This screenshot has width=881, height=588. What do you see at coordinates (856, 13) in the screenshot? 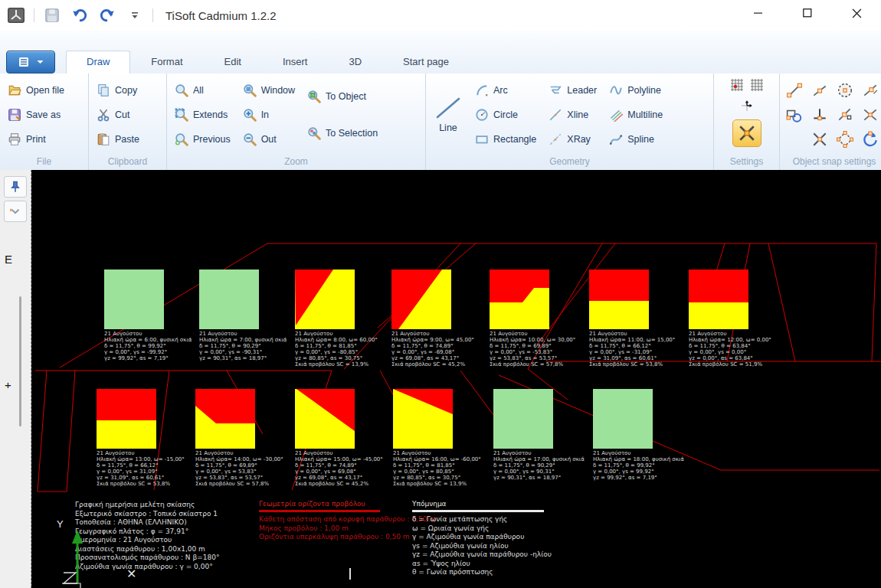
I see `close-button` at bounding box center [856, 13].